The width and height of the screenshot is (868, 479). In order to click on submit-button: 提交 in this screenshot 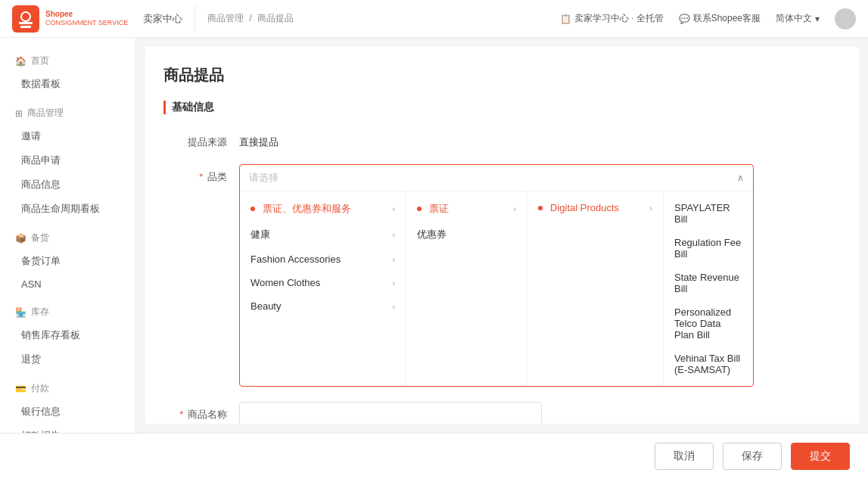, I will do `click(820, 456)`.